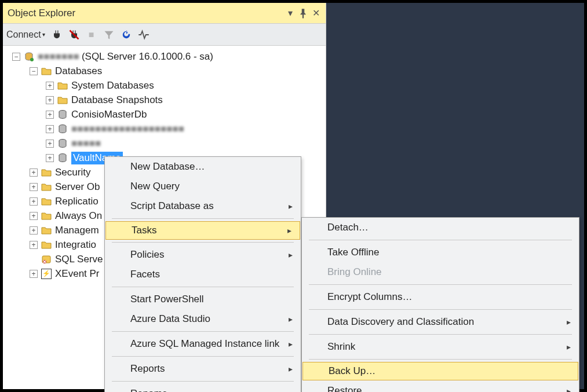 The image size is (587, 392). I want to click on pin-icon, so click(303, 13).